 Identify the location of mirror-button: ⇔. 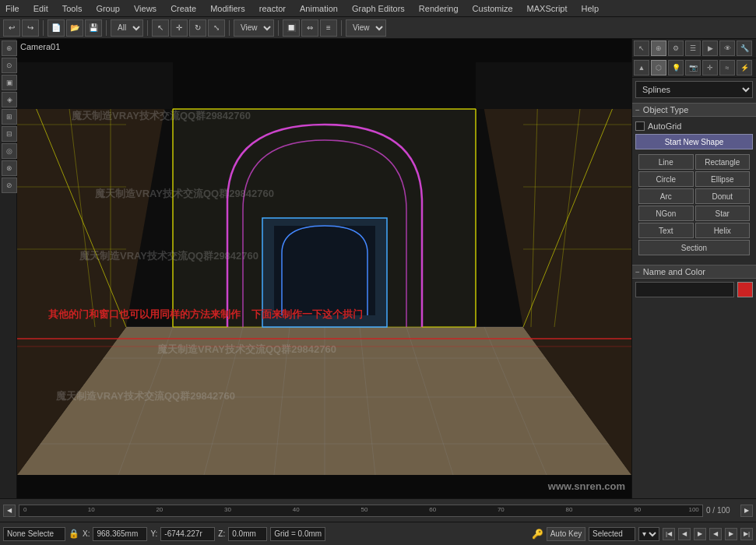
(310, 28).